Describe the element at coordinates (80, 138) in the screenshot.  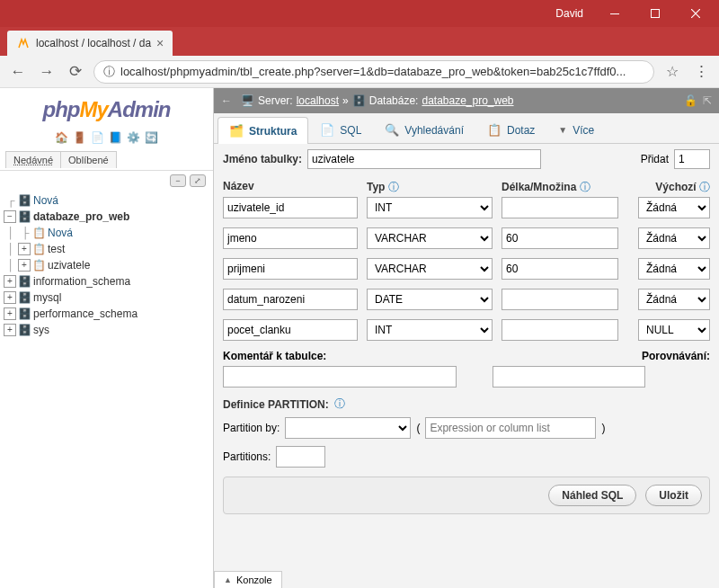
I see `logout-icon: 🚪` at that location.